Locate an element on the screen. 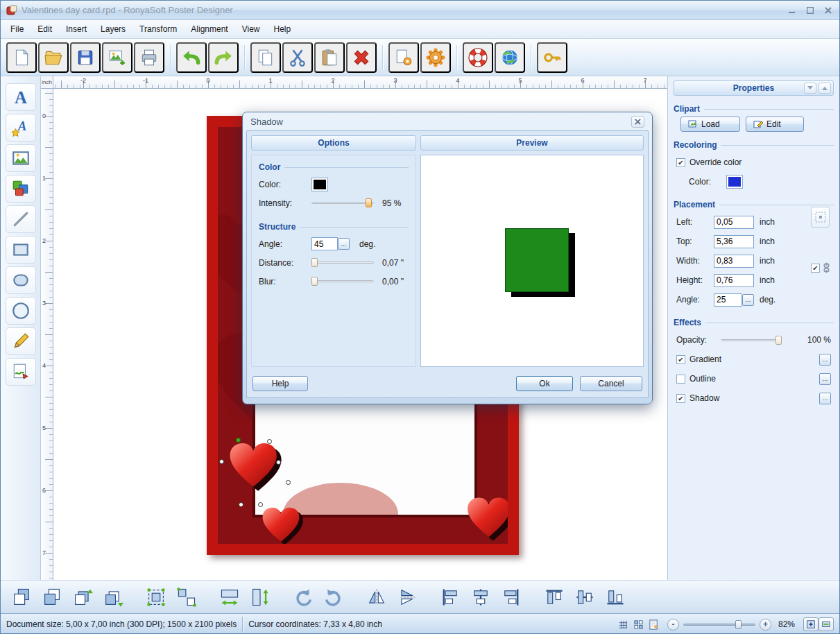 This screenshot has width=840, height=634. menu-item-transform: Transform is located at coordinates (158, 29).